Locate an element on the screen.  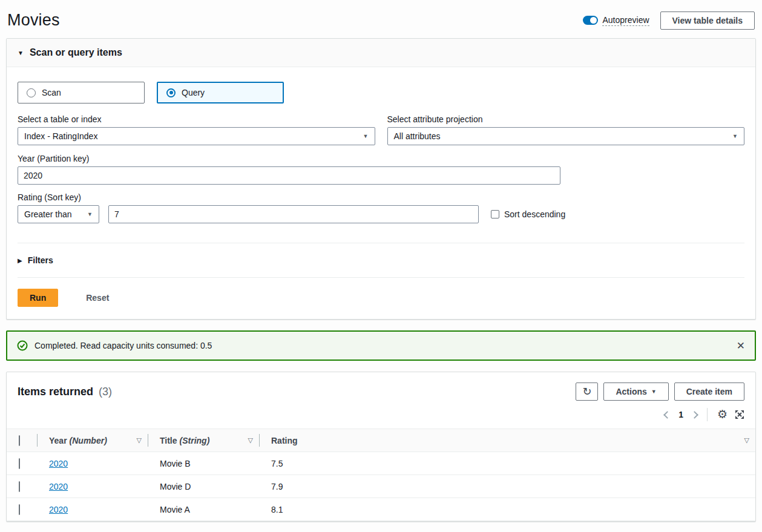
sort-descending-checkbox: Sort descending is located at coordinates (528, 214).